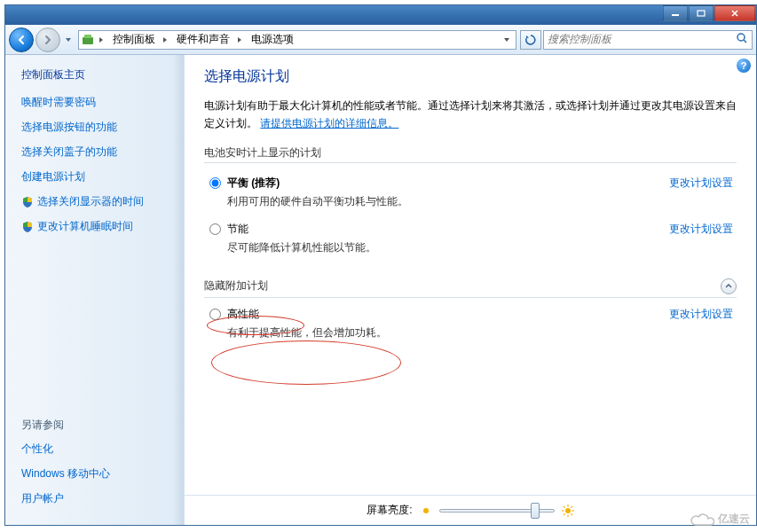 The height and width of the screenshot is (532, 757). I want to click on power-plan-row: 节能 尽可能降低计算机性能以节能。 更改计划设置, so click(470, 236).